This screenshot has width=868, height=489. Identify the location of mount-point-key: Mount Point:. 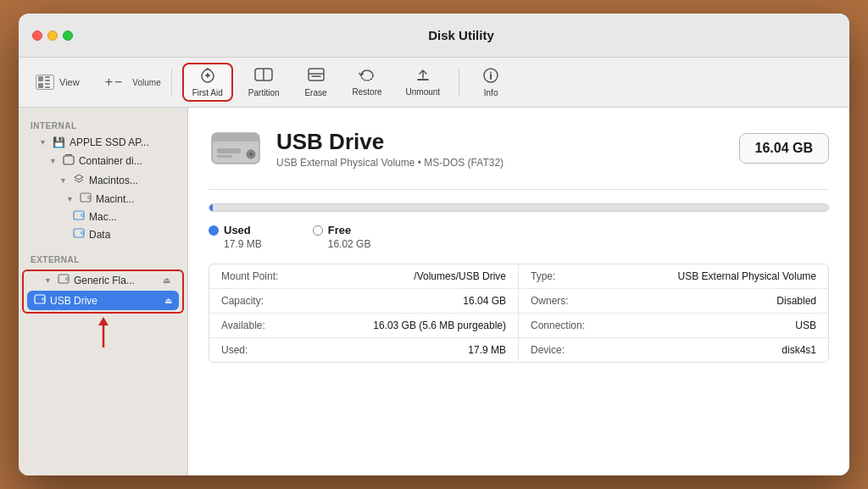
(249, 276).